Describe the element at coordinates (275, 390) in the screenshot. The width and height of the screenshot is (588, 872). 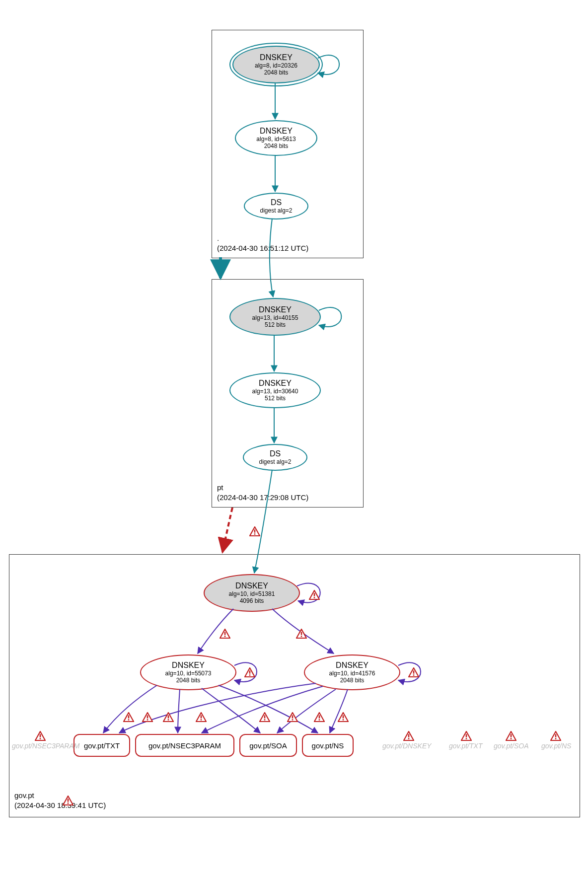
I see `node-pt-zsk: DNSKEY alg=13, id=30640 512 bits` at that location.